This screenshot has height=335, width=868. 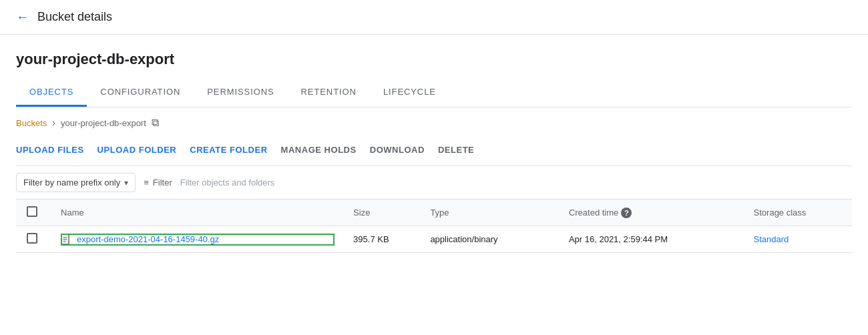 I want to click on upload-files-button: UPLOAD FILES, so click(x=50, y=149).